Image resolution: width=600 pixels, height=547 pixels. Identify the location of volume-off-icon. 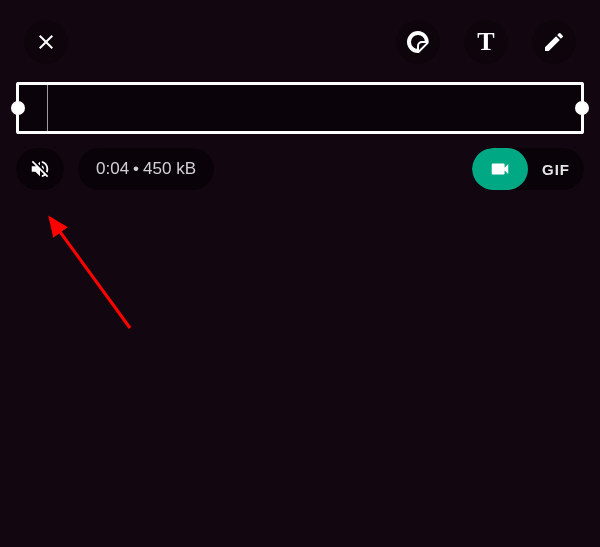
(40, 169).